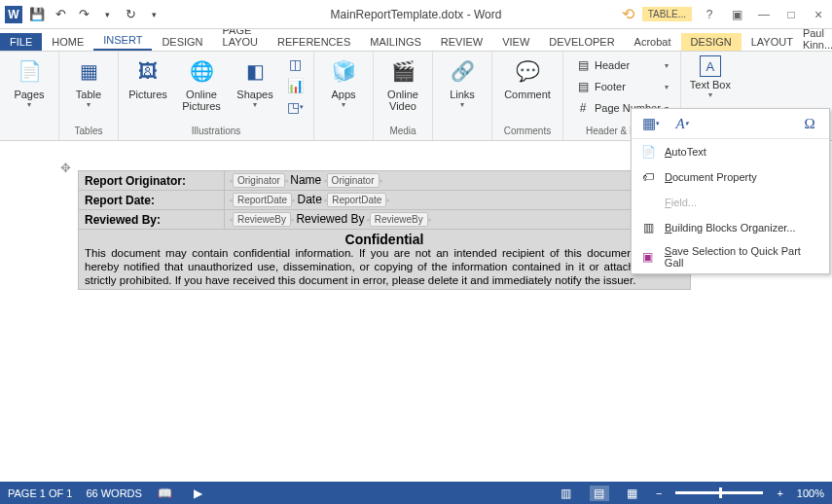  Describe the element at coordinates (791, 15) in the screenshot. I see `maximize-icon: □` at that location.